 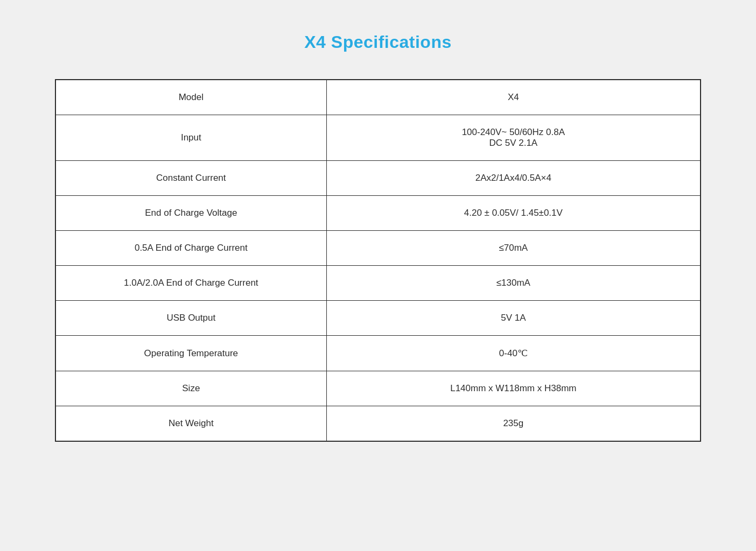 What do you see at coordinates (191, 388) in the screenshot?
I see `spec-label: Size` at bounding box center [191, 388].